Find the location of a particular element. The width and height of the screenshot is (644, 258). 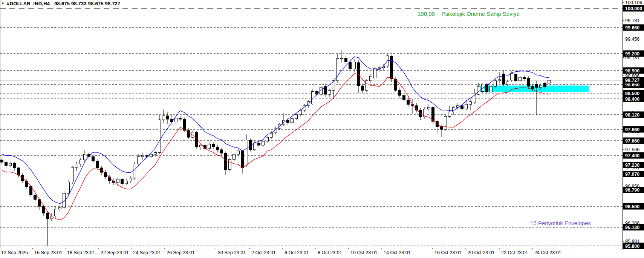

price-level-badge: 98.400 is located at coordinates (632, 99).